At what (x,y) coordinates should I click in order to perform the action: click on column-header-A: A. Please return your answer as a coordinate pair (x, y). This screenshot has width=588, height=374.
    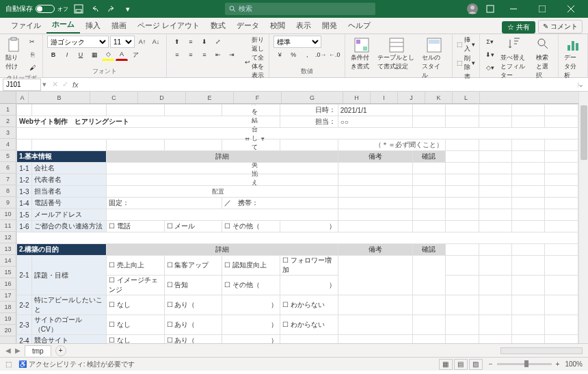
    Looking at the image, I should click on (23, 97).